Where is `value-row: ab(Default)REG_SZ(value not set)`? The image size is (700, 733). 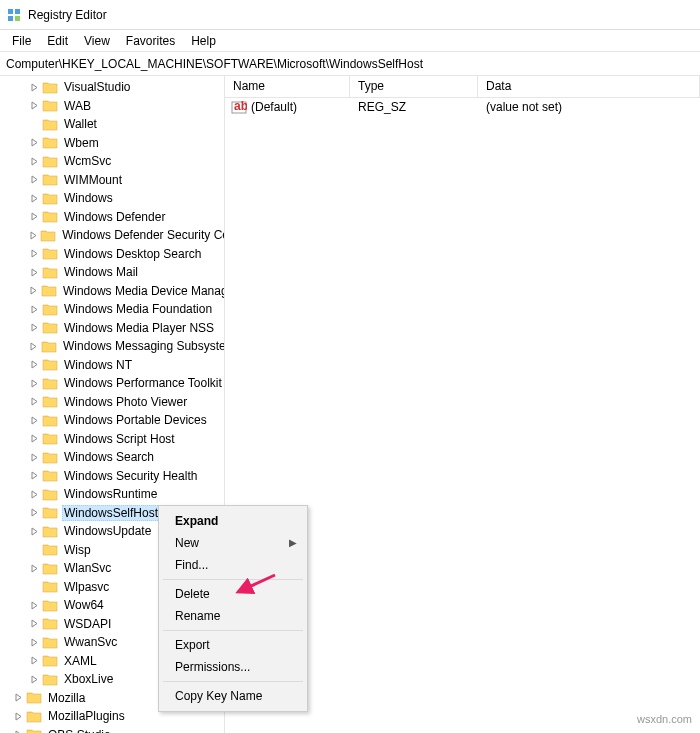
value-row: ab(Default)REG_SZ(value not set) is located at coordinates (462, 107).